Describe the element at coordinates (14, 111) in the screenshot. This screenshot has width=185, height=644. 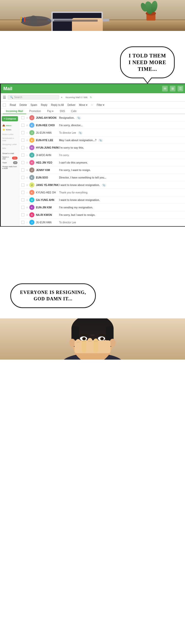
I see `tab-incoming-mail: Incoming Mail` at that location.